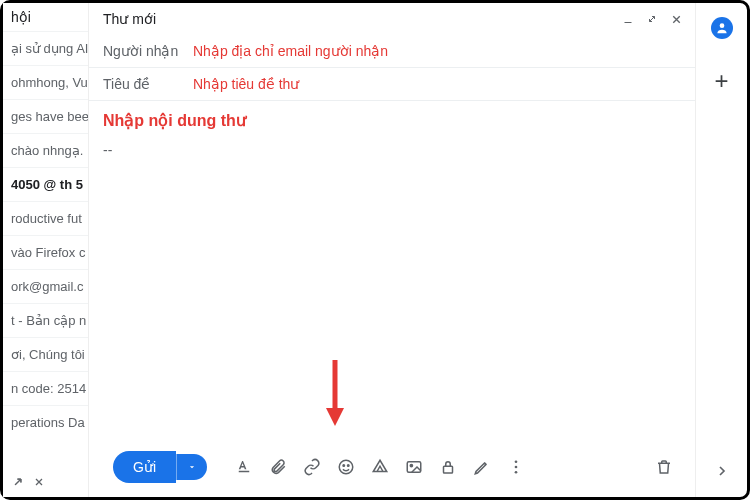 Image resolution: width=750 pixels, height=500 pixels. I want to click on chevron-right-icon, so click(722, 471).